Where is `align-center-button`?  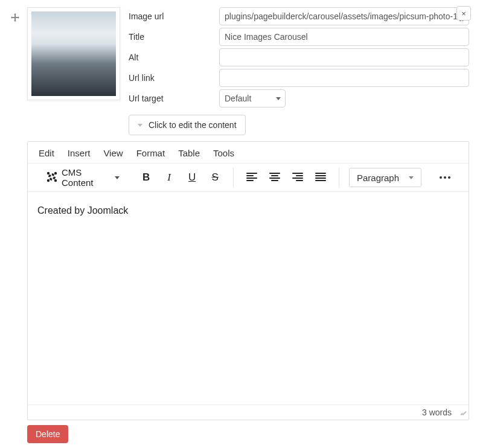 align-center-button is located at coordinates (275, 178).